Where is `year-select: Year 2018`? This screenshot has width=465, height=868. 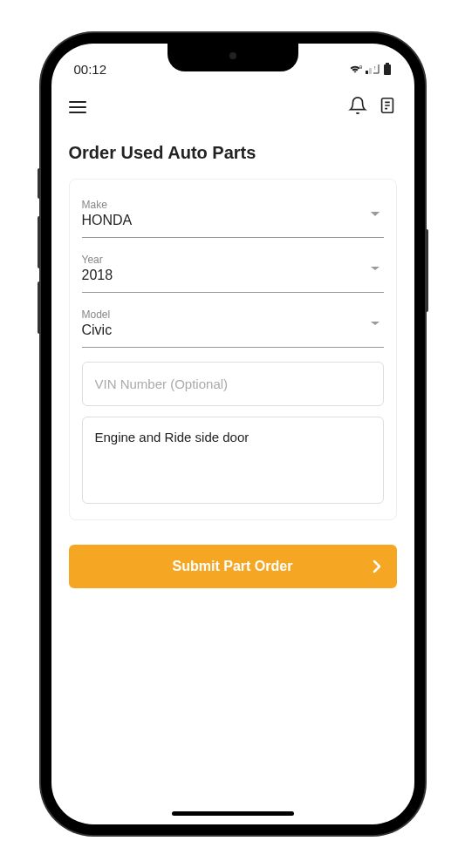 year-select: Year 2018 is located at coordinates (233, 270).